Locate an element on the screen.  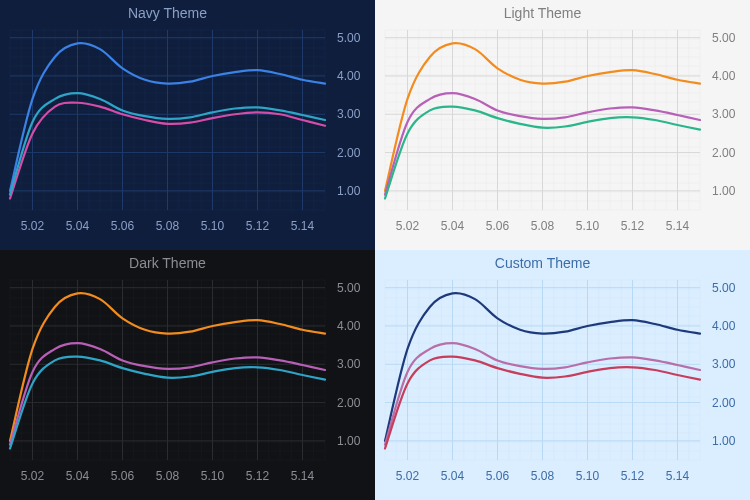
chart-title: Custom Theme is located at coordinates (543, 263).